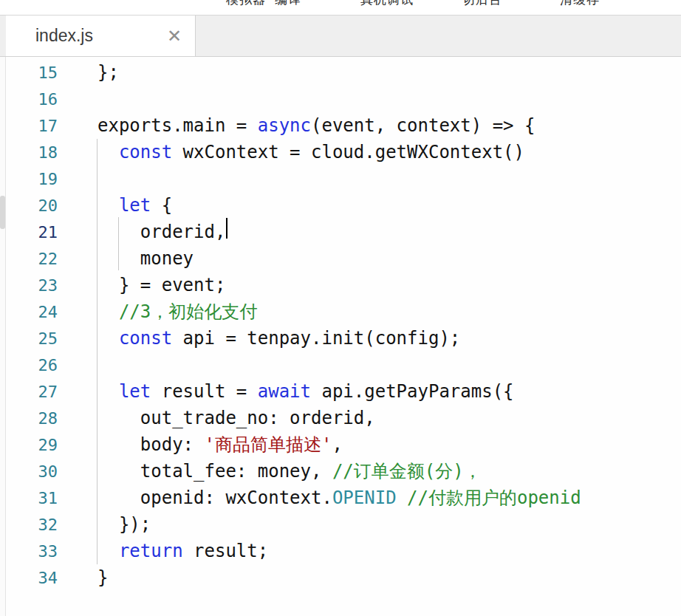 This screenshot has width=681, height=616. Describe the element at coordinates (343, 99) in the screenshot. I see `code-line: 16` at that location.